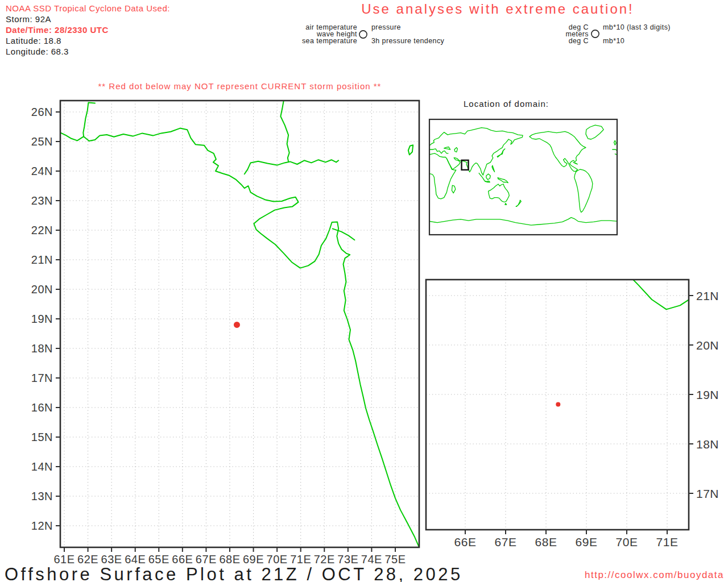 This screenshot has width=728, height=582. Describe the element at coordinates (42, 496) in the screenshot. I see `y-axis-label: 13N` at that location.